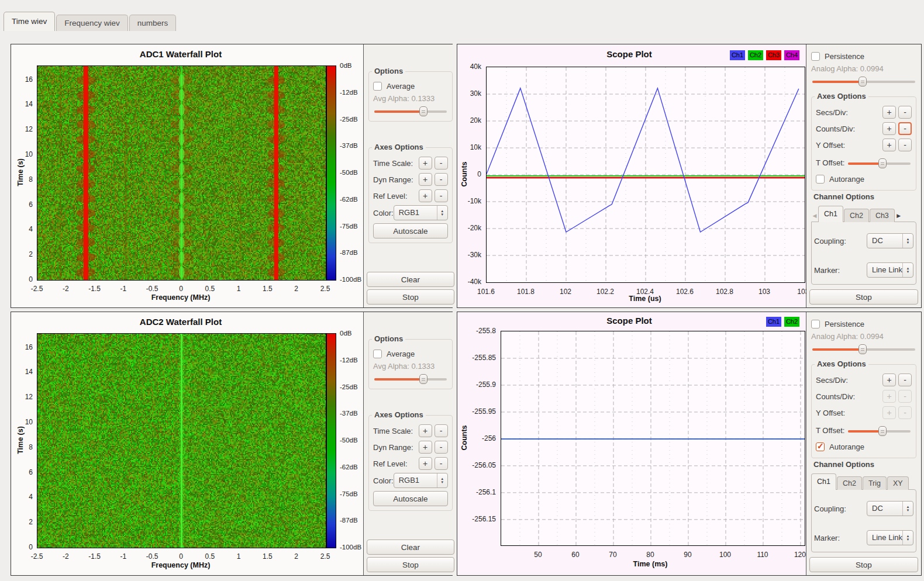  What do you see at coordinates (875, 483) in the screenshot?
I see `channel-tab-trig: Trig` at bounding box center [875, 483].